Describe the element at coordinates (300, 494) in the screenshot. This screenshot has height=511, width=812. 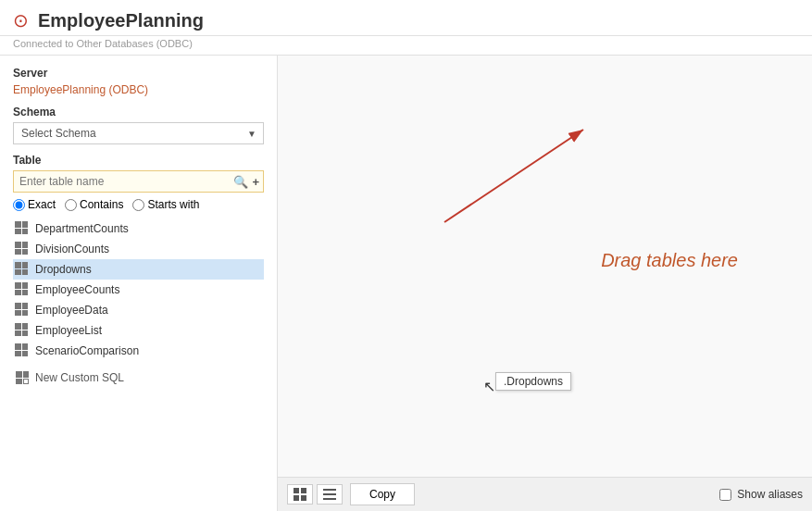
I see `grid-view-button` at that location.